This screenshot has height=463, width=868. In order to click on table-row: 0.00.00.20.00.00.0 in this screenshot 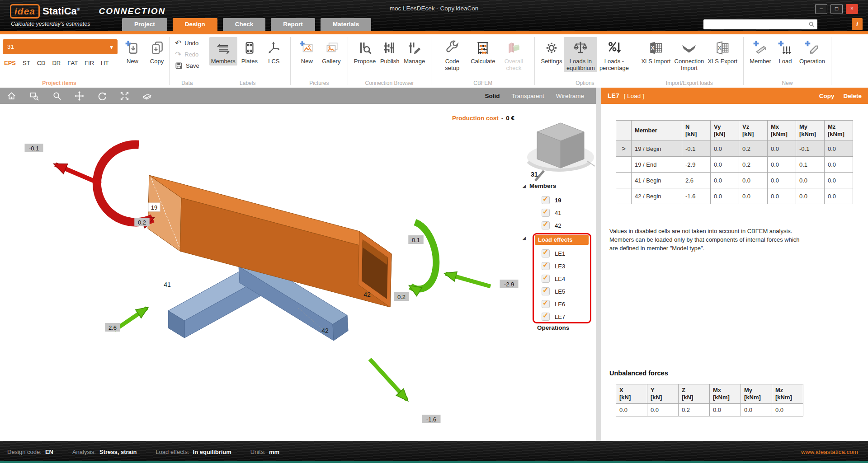, I will do `click(710, 410)`.